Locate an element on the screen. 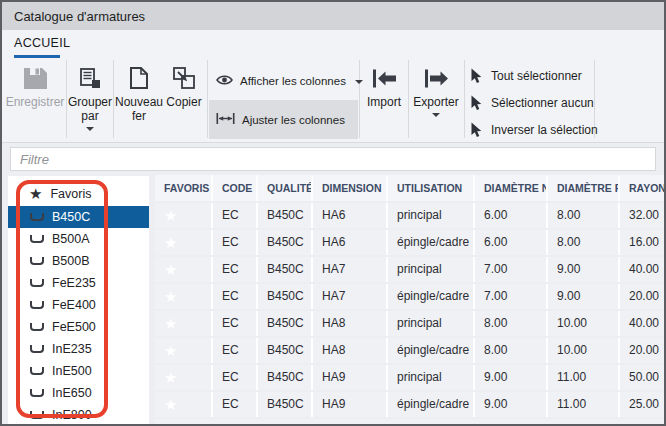 The height and width of the screenshot is (426, 666). table-row: ECB450CHA9épingle/cadre9.0011.0025.00 is located at coordinates (410, 404).